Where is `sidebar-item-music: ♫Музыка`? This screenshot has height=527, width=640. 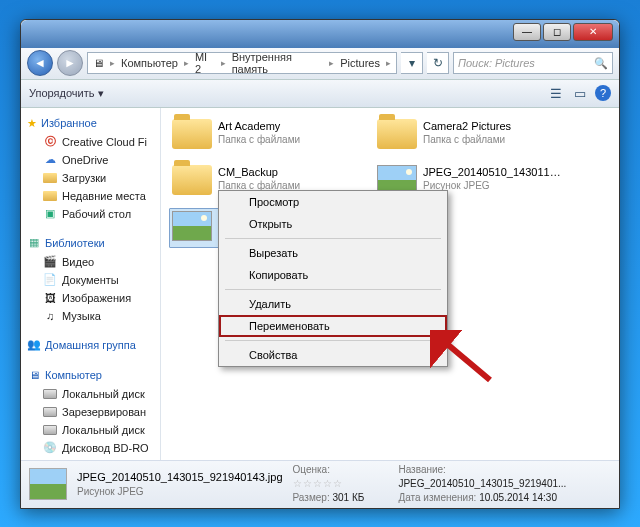 sidebar-item-music: ♫Музыка is located at coordinates (90, 316).